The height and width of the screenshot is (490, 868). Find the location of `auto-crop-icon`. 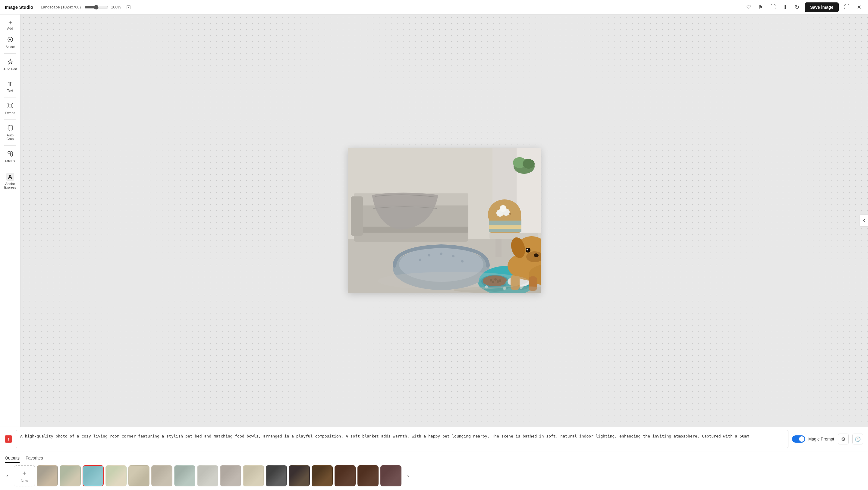

auto-crop-icon is located at coordinates (10, 128).